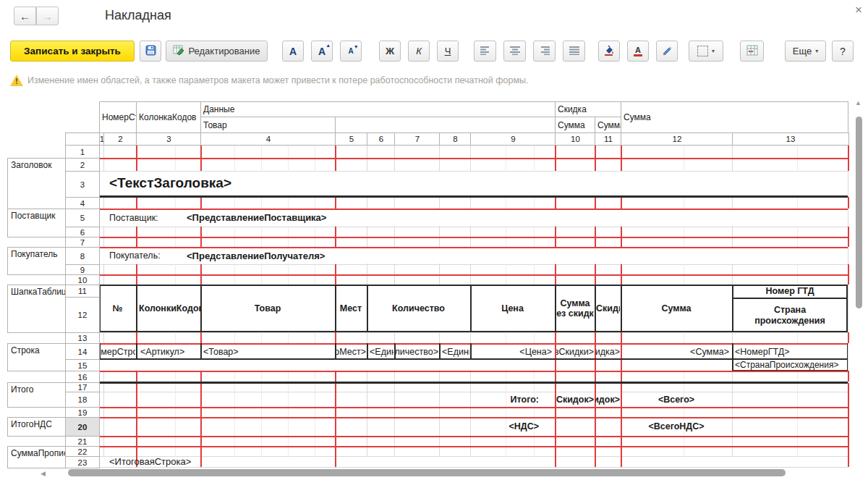  What do you see at coordinates (82, 232) in the screenshot?
I see `row-number-cell: 6` at bounding box center [82, 232].